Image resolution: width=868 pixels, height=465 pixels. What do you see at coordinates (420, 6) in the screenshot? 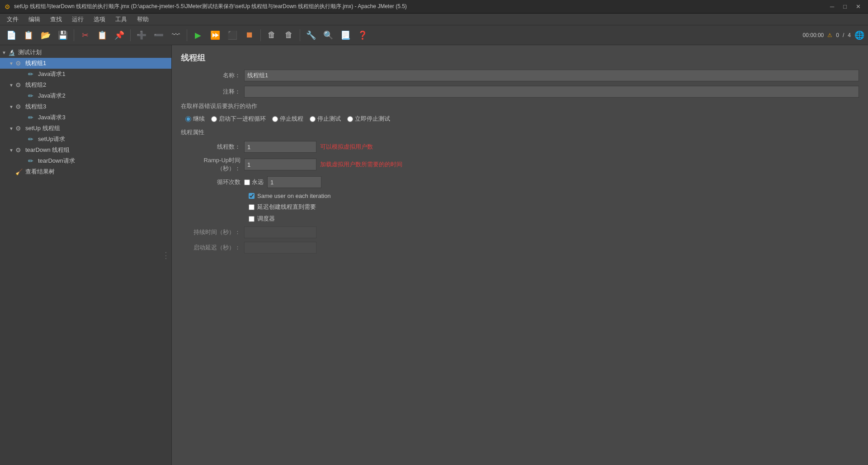
I see `window-title: setUp 线程组与tearDown 线程组的执行顺序.jmx (D:\apac…` at bounding box center [420, 6].